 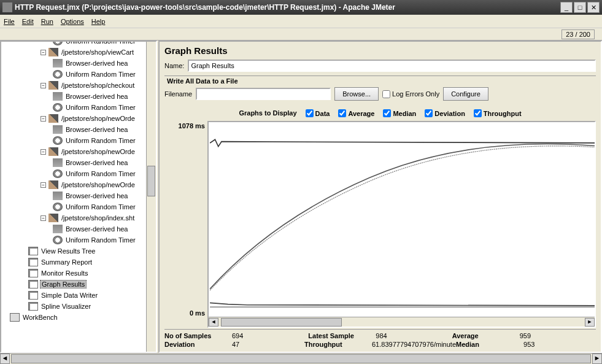 I want to click on scrollbar-thumb, so click(x=151, y=181).